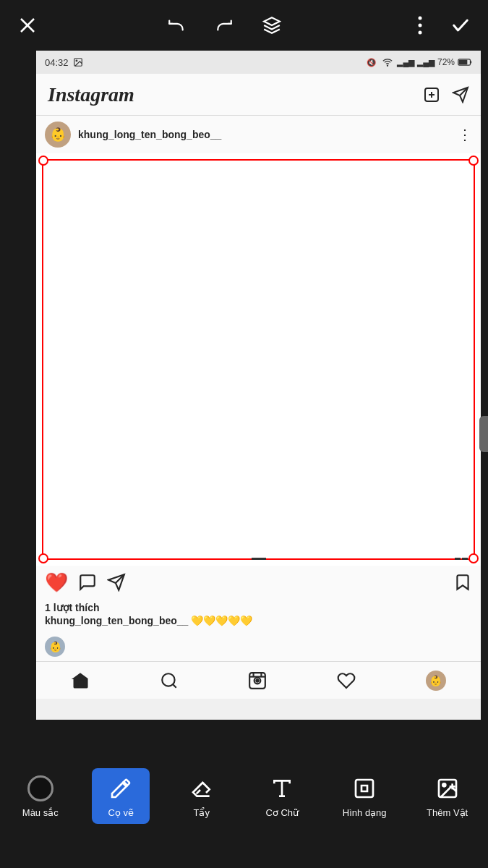  I want to click on signal-bars: ▂▄▆, so click(406, 62).